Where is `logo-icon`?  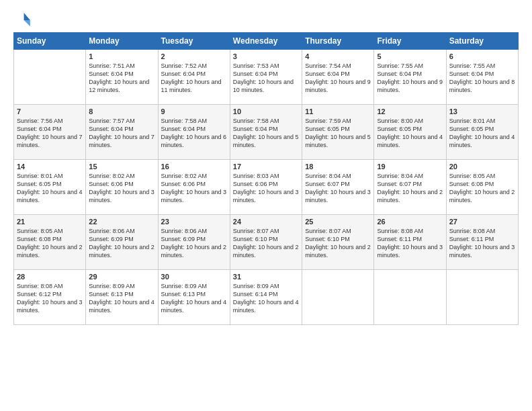 logo-icon is located at coordinates (23, 20).